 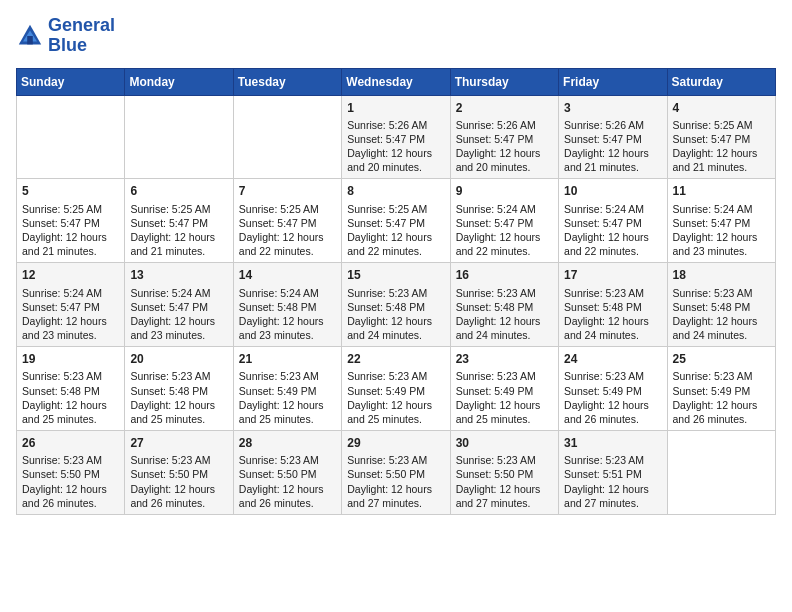 I want to click on day-info-line: Daylight: 12 hours and 24 minutes., so click(x=722, y=328).